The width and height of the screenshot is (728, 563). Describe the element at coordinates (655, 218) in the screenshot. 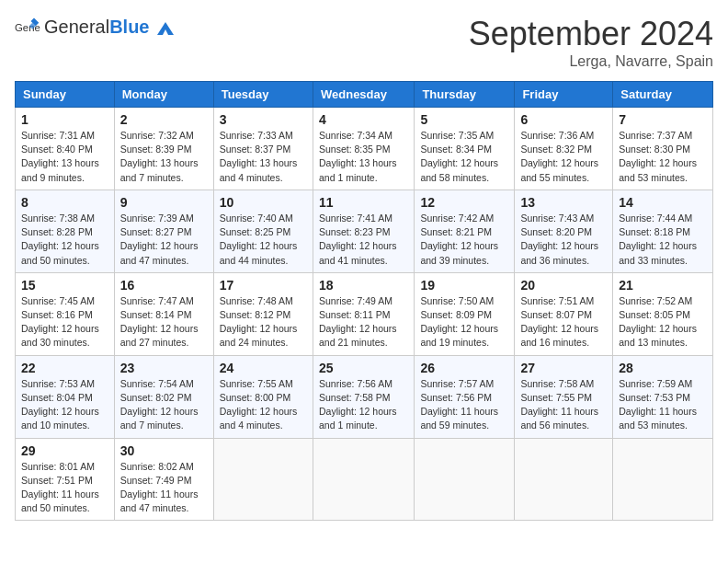

I see `sunrise-label: Sunrise: 7:44 AM` at that location.